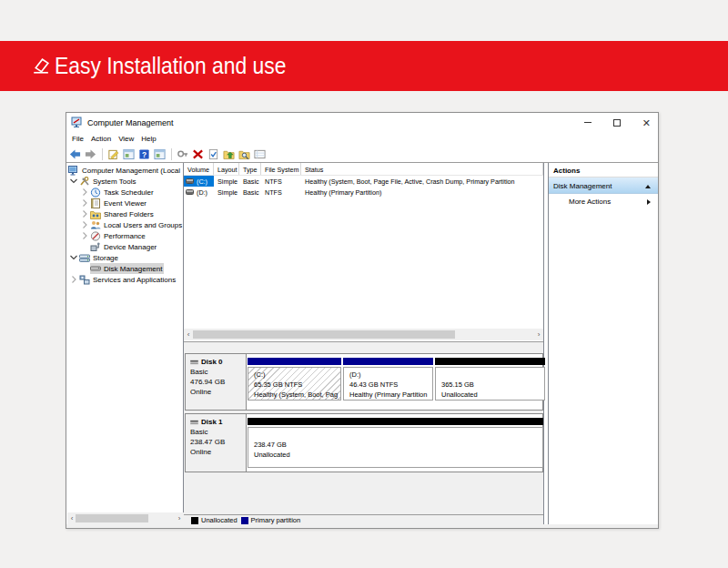 Image resolution: width=728 pixels, height=568 pixels. Describe the element at coordinates (127, 215) in the screenshot. I see `tree-item-label: Shared Folders` at that location.